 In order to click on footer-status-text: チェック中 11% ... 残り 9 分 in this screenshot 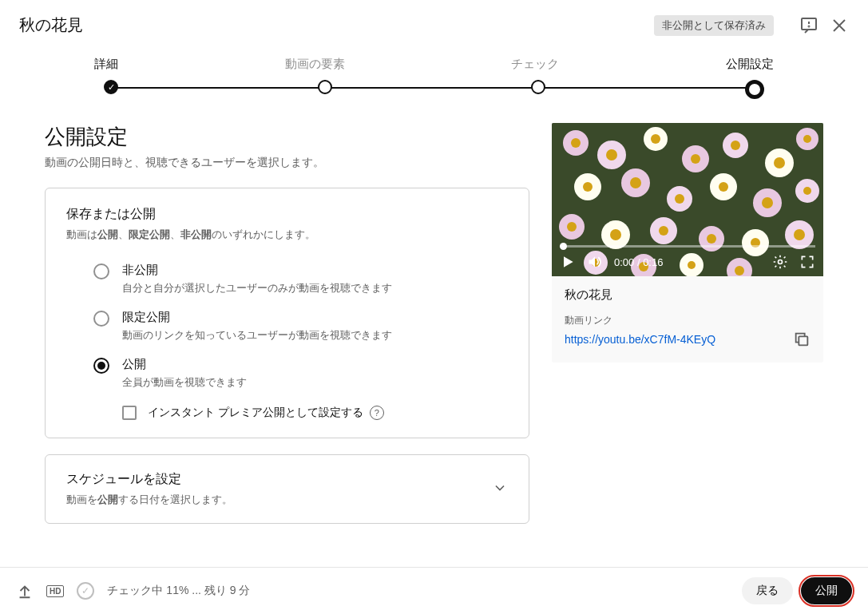, I will do `click(179, 591)`.